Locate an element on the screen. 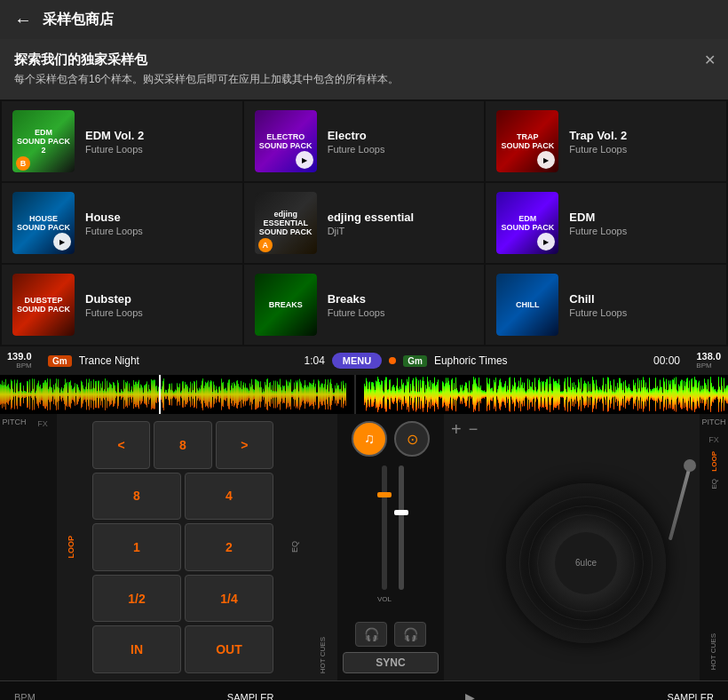 The width and height of the screenshot is (728, 700). pack-info-breaks: BreaksFuture Loops is located at coordinates (401, 306).